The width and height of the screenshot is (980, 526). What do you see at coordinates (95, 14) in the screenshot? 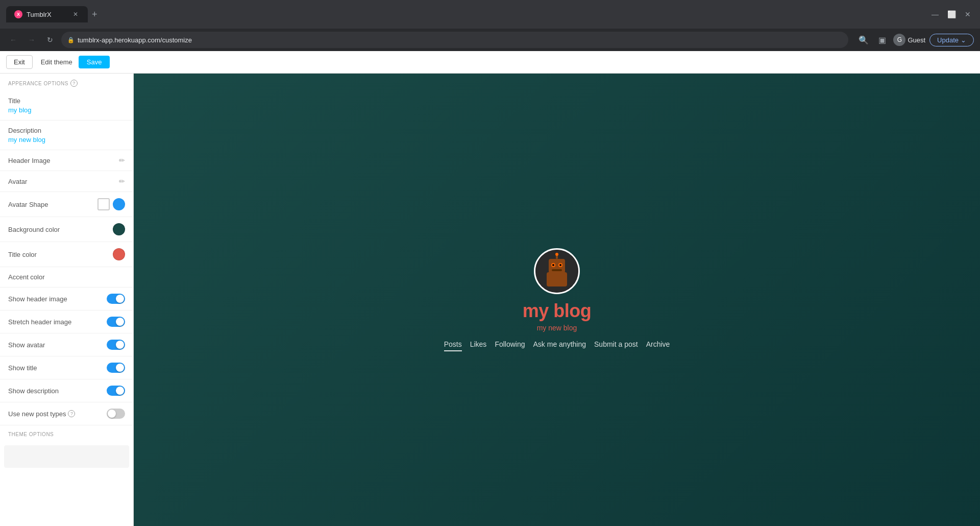
I see `new-tab-btn: +` at bounding box center [95, 14].